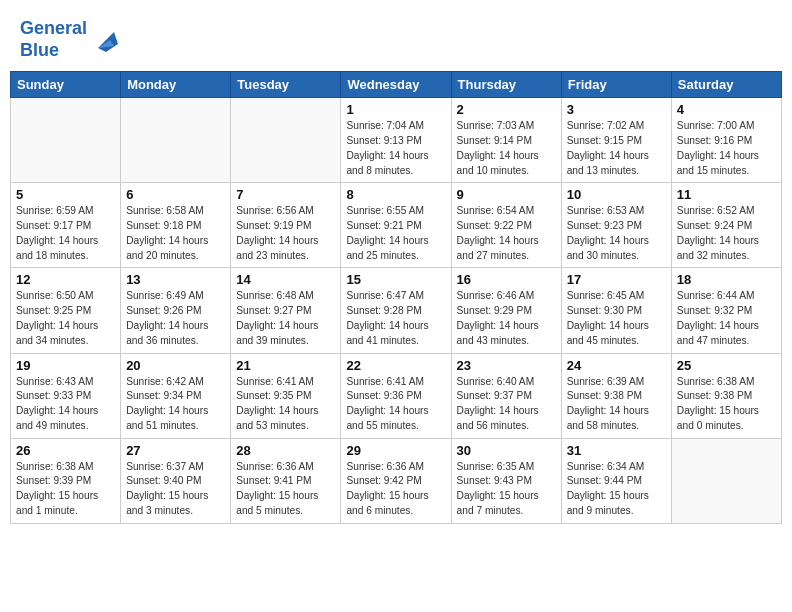 The width and height of the screenshot is (792, 612). I want to click on day-number: 23, so click(506, 366).